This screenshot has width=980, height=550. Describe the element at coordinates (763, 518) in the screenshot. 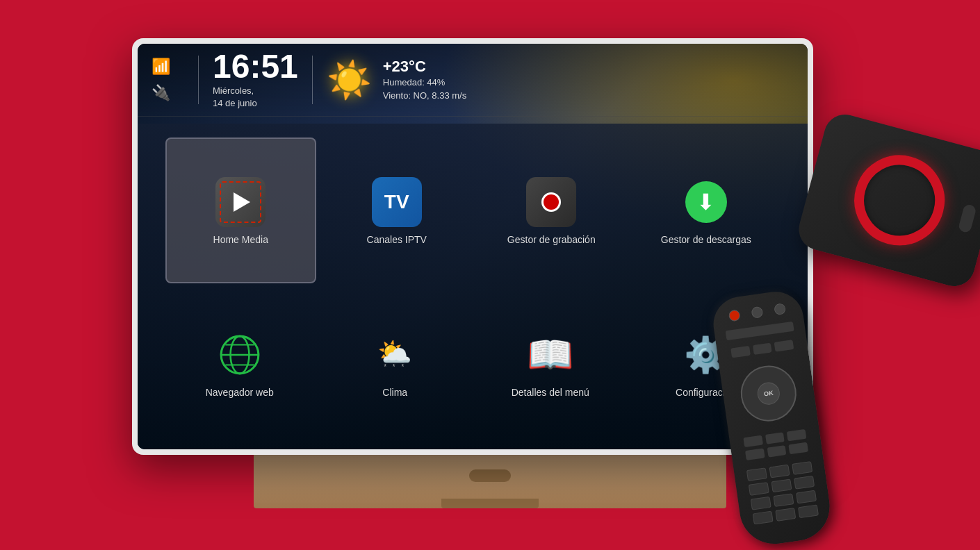

I see `num-star` at that location.